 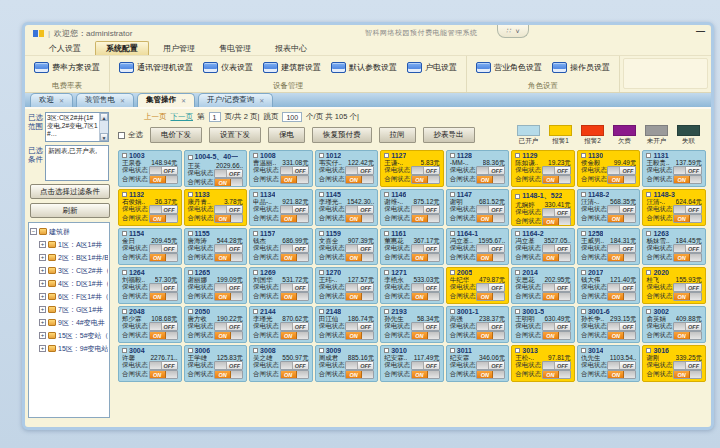 I want to click on menu-tab: 用户管理, so click(x=179, y=48).